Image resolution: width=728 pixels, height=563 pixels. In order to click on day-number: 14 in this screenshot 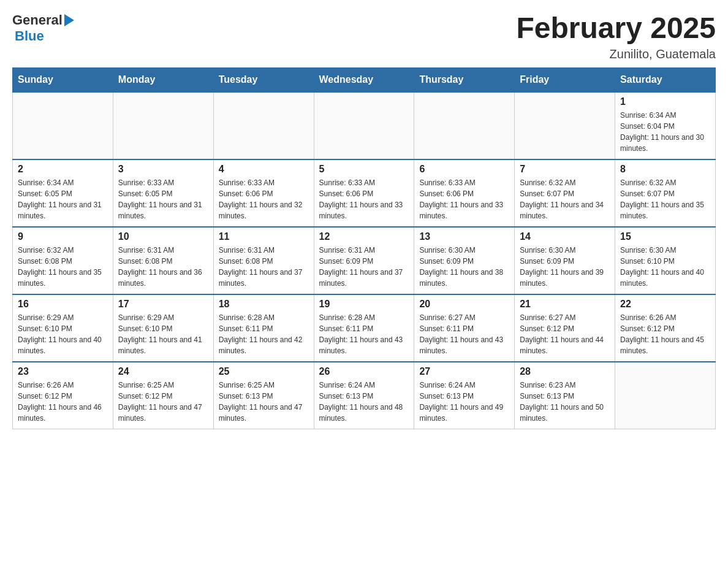, I will do `click(565, 237)`.